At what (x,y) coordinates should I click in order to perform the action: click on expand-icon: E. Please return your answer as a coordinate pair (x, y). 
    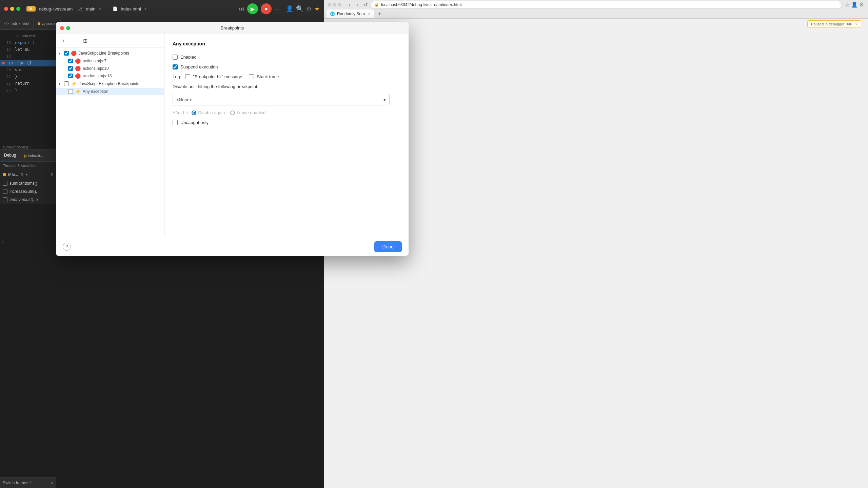
    Looking at the image, I should click on (52, 175).